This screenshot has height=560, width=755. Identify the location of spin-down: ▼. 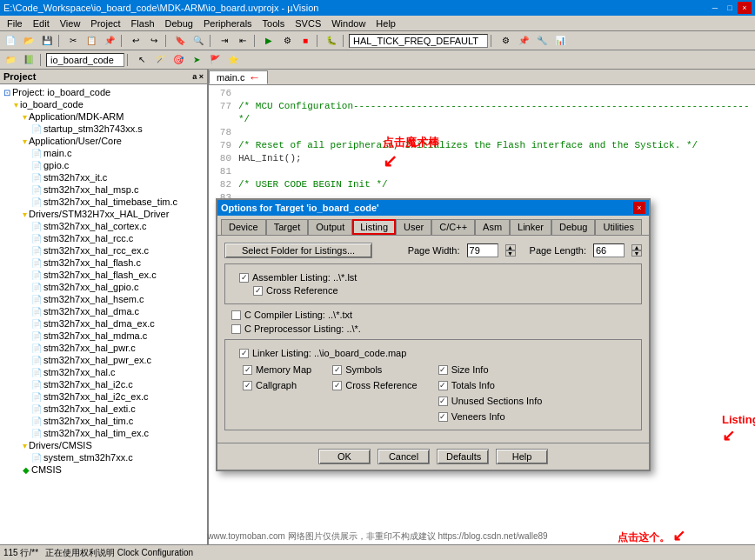
(511, 254).